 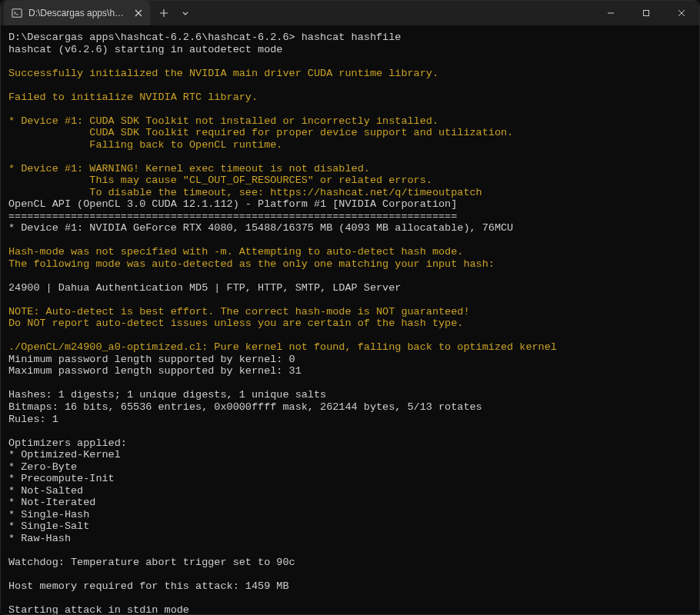 What do you see at coordinates (350, 74) in the screenshot?
I see `output-line: Successfully initialized the NVIDIA main…` at bounding box center [350, 74].